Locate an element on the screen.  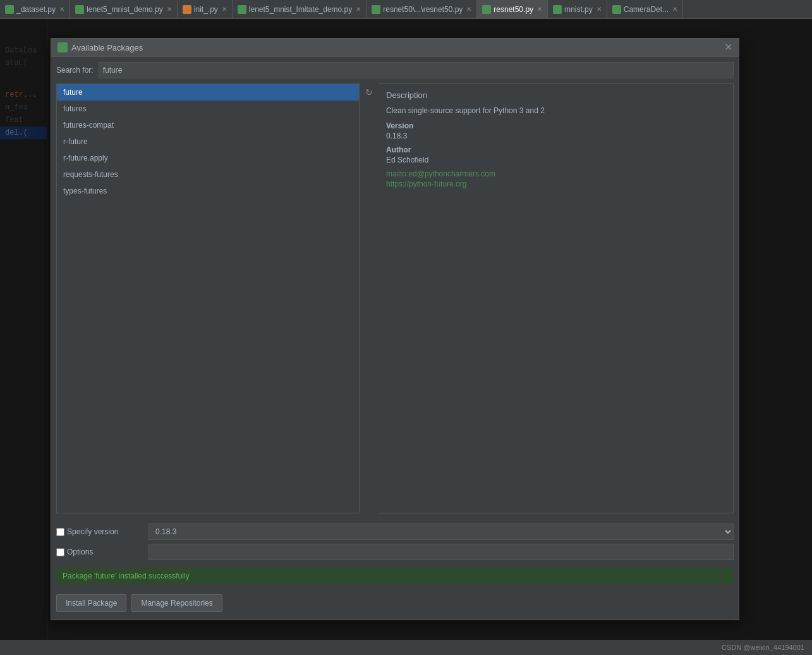
author-value: Ed Schofield is located at coordinates (556, 160).